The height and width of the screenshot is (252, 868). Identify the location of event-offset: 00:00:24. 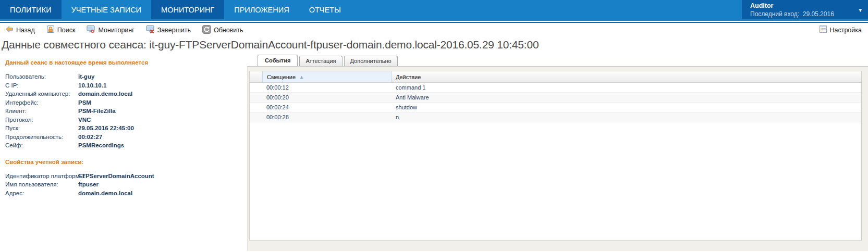
(327, 107).